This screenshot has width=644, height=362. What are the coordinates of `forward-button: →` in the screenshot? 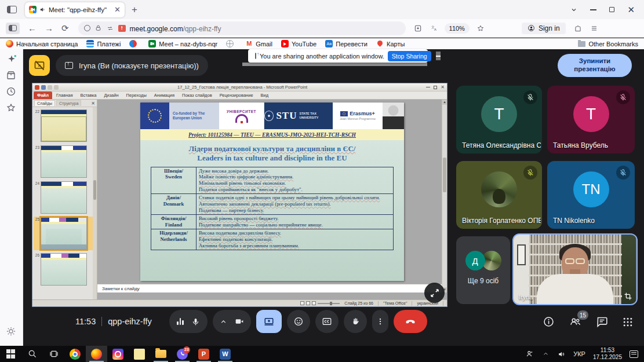 It's located at (49, 28).